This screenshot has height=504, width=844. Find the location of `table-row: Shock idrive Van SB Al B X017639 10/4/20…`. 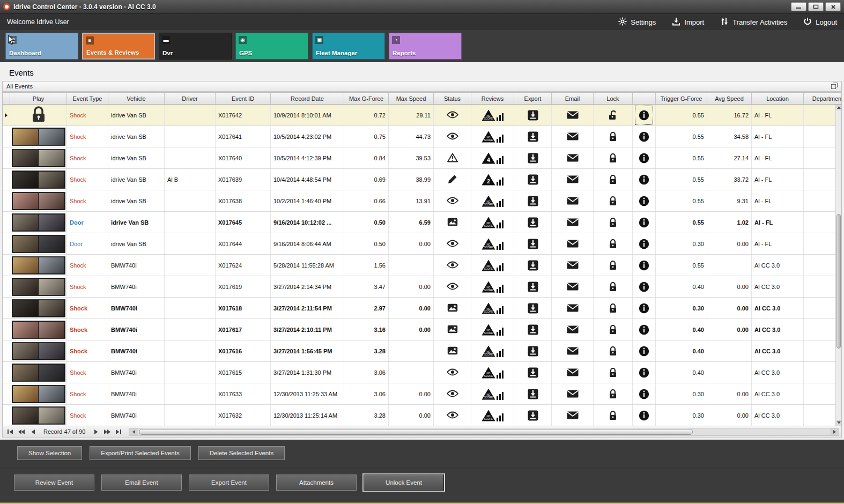

table-row: Shock idrive Van SB Al B X017639 10/4/20… is located at coordinates (422, 180).